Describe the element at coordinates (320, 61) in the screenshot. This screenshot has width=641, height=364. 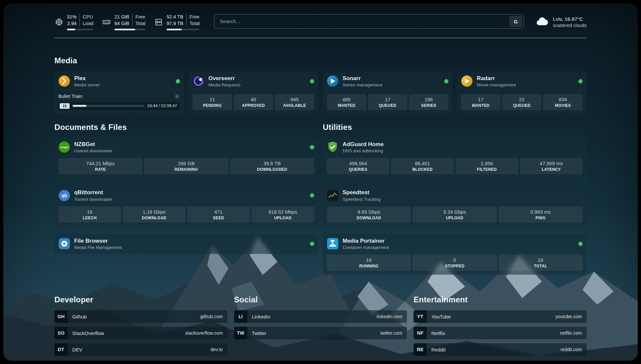
I see `section-title-media: Media` at that location.